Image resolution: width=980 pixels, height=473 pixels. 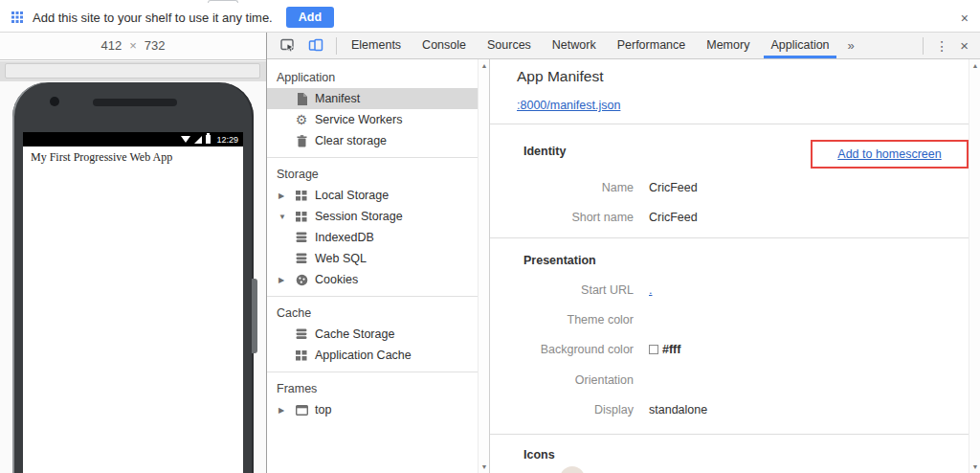 What do you see at coordinates (540, 455) in the screenshot?
I see `icons-header: Icons` at bounding box center [540, 455].